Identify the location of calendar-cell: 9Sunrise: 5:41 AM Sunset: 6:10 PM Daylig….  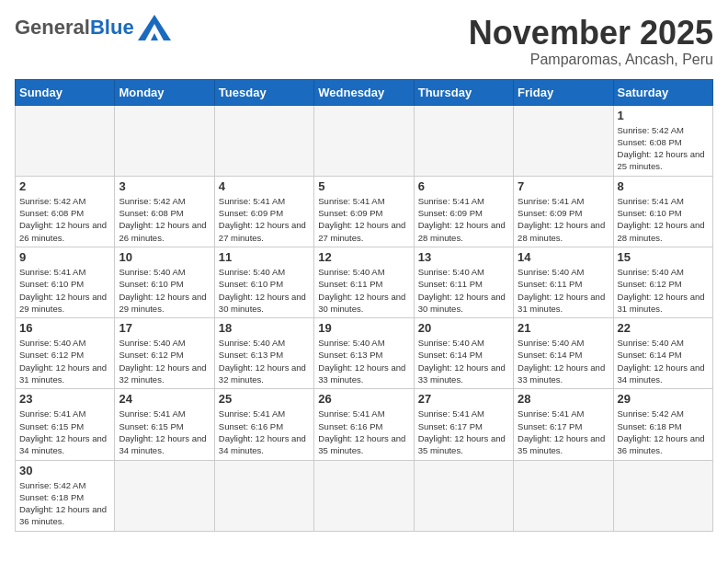
(65, 282).